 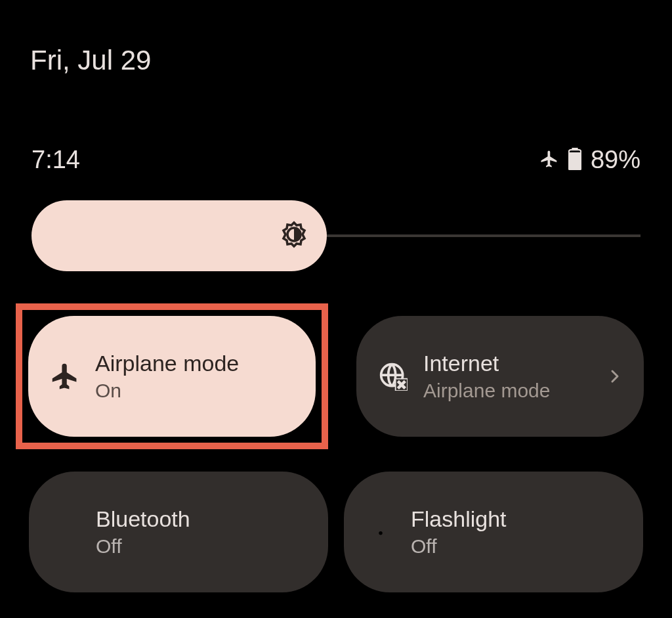 I want to click on chevron-right-icon, so click(x=615, y=376).